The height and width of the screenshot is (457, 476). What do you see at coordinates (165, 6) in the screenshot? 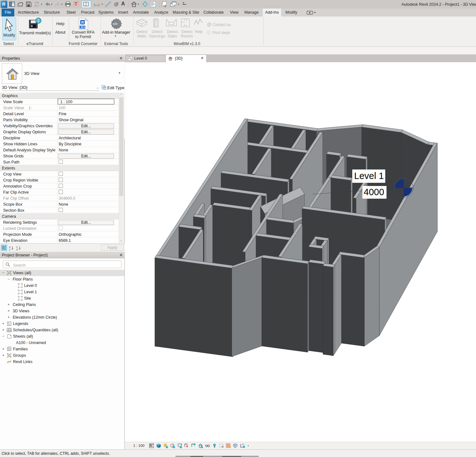
I see `svg-text: x` at bounding box center [165, 6].